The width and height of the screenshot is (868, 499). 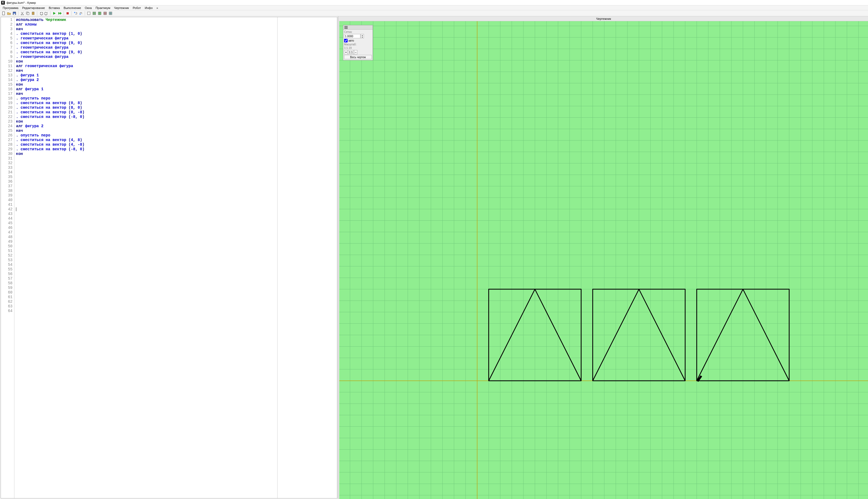 What do you see at coordinates (358, 42) in the screenshot?
I see `drawer-control-panel: Сетка: ▲▼ авто Масштаб: 1:1.19 +` at bounding box center [358, 42].